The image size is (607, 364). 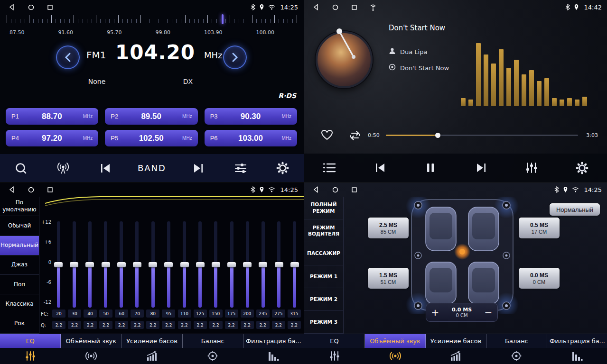 I want to click on eq-preset-item-1: Обычай, so click(x=19, y=226).